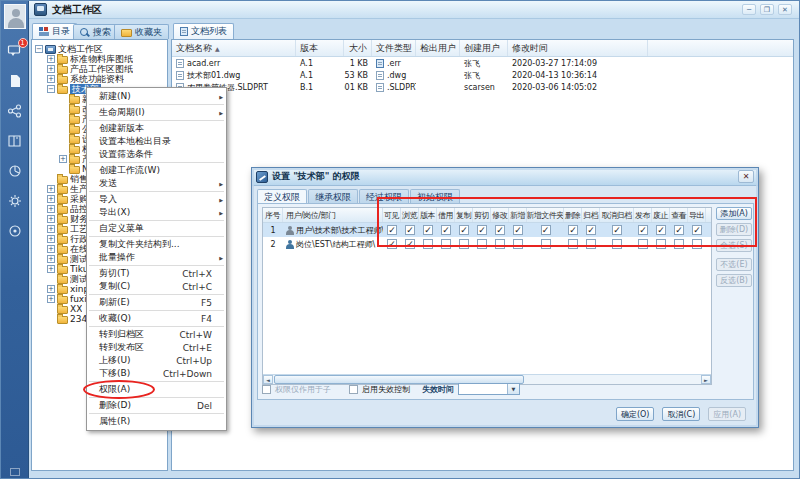  Describe the element at coordinates (156, 422) in the screenshot. I see `menu-item: 属性(R)` at that location.